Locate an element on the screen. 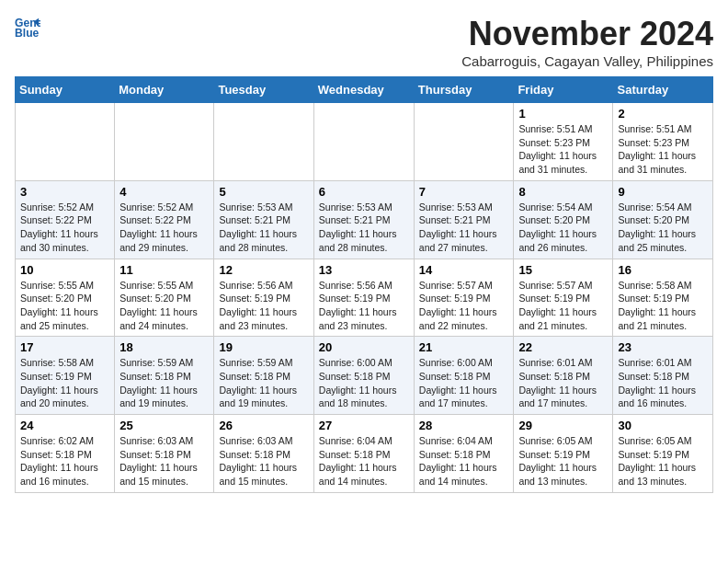  calendar-cell: 4Sunrise: 5:52 AMSunset: 5:22 PMDaylight… is located at coordinates (165, 219).